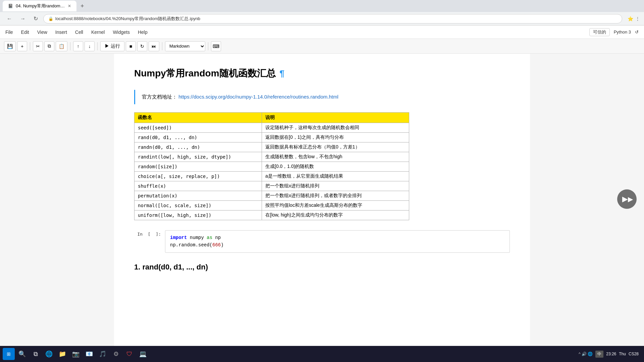 This screenshot has height=362, width=644. Describe the element at coordinates (272, 186) in the screenshot. I see `table-row: shuffle(x)把一个数组x进行随机排列` at that location.